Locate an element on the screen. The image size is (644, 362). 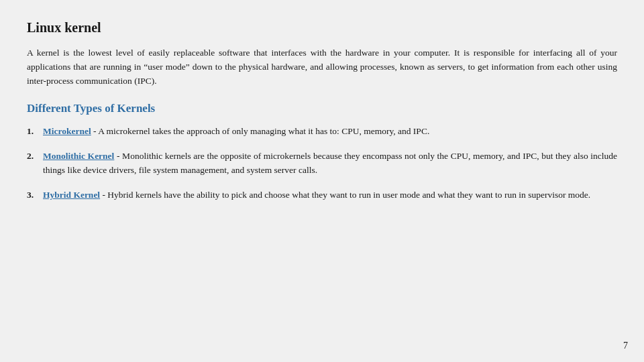
list-number: 1. is located at coordinates (34, 131).